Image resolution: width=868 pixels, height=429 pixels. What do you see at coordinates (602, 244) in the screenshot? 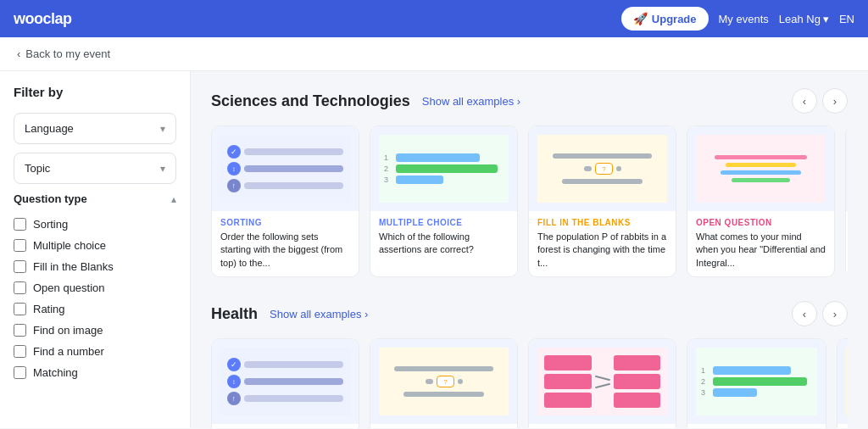
I see `card-body: FILL IN THE BLANKS The population P of r…` at bounding box center [602, 244].